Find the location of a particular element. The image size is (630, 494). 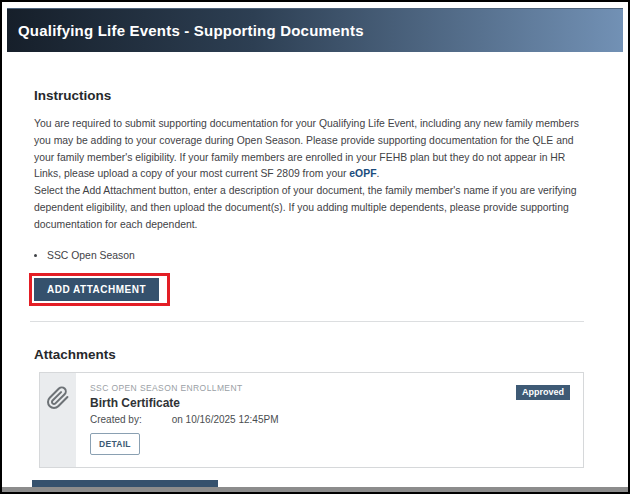

bottom-scrollbar is located at coordinates (315, 490).